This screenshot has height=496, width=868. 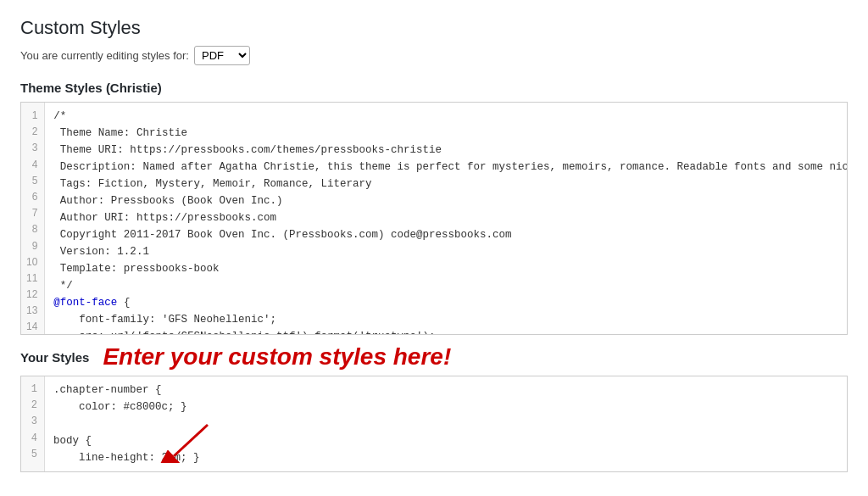 What do you see at coordinates (434, 28) in the screenshot?
I see `page-title: Custom Styles` at bounding box center [434, 28].